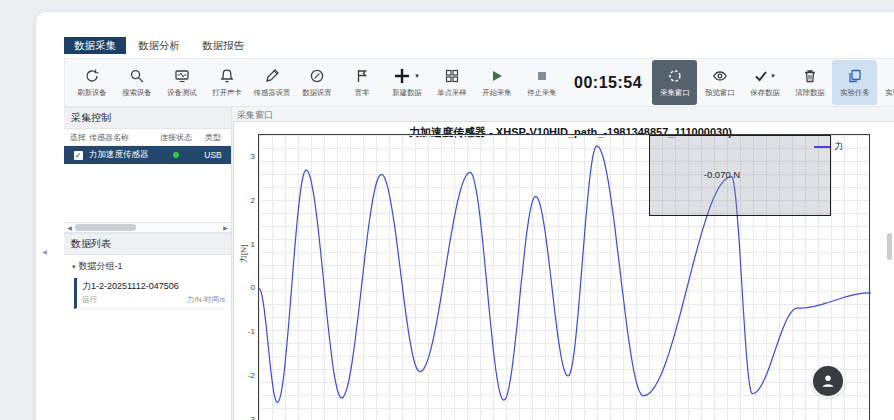 The image size is (894, 420). What do you see at coordinates (176, 155) in the screenshot?
I see `status-dot` at bounding box center [176, 155].